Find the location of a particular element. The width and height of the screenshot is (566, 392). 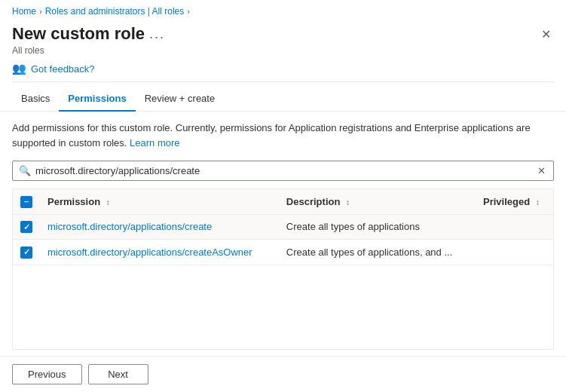

breadcrumb: Home › Roles and administrators | All ro… is located at coordinates (283, 11).